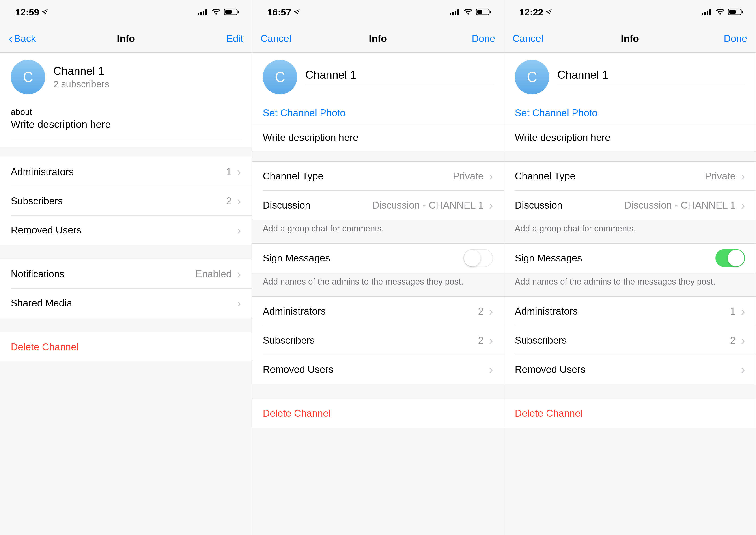 The width and height of the screenshot is (756, 535). What do you see at coordinates (378, 13) in the screenshot?
I see `status-bar: 16:57` at bounding box center [378, 13].